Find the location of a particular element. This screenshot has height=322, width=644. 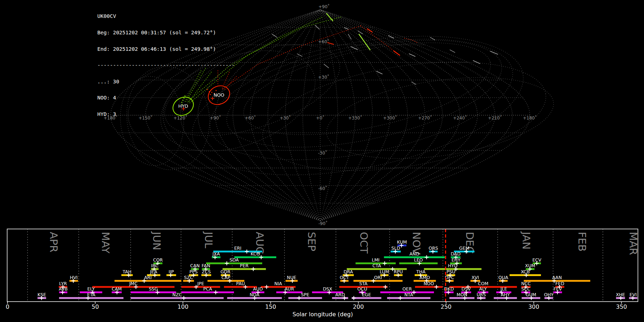

shower-label: HVI is located at coordinates (74, 278).